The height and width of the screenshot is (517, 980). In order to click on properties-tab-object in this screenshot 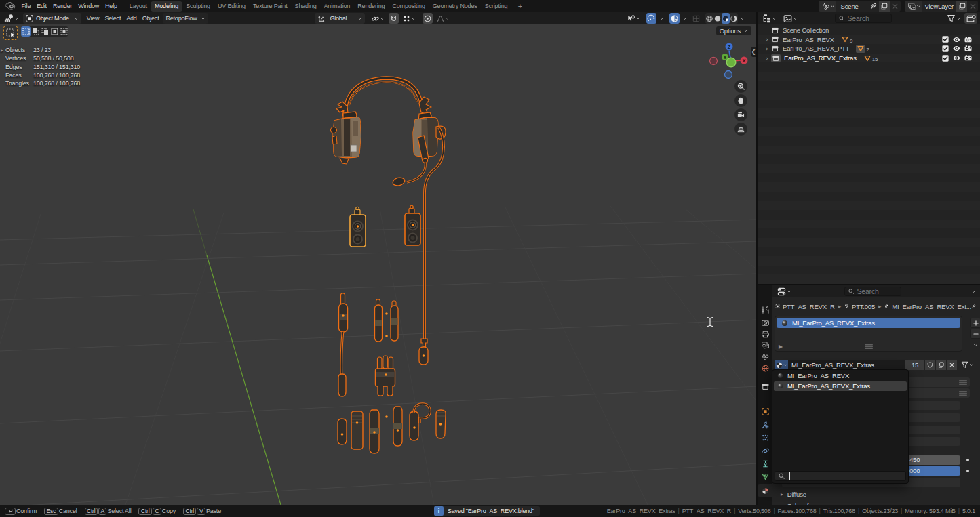, I will do `click(765, 411)`.